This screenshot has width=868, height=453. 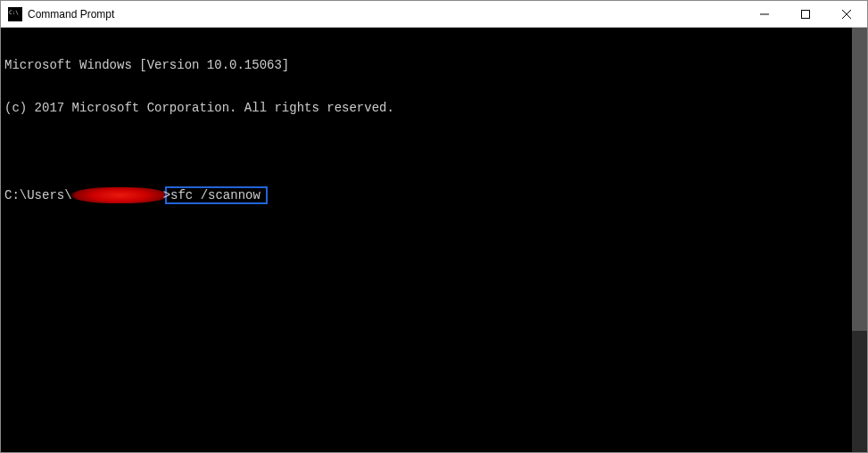 I want to click on window-title: Command Prompt, so click(x=385, y=14).